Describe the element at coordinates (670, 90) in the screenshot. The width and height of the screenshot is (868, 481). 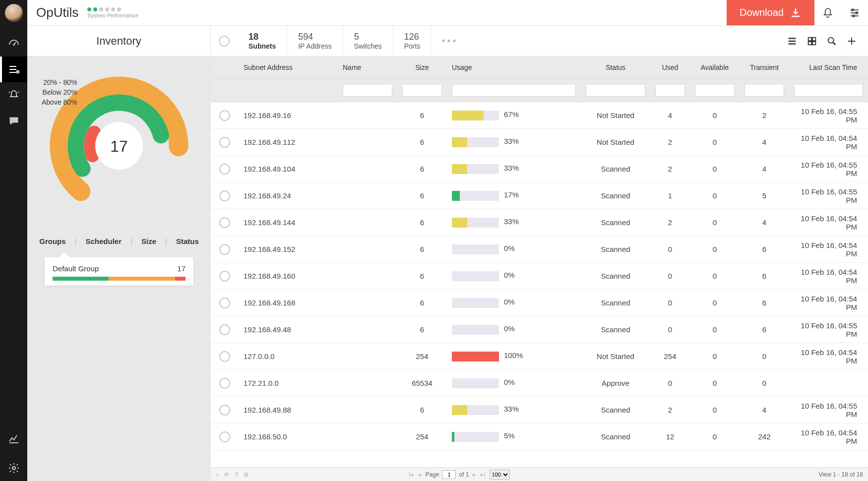
I see `filter-used` at that location.